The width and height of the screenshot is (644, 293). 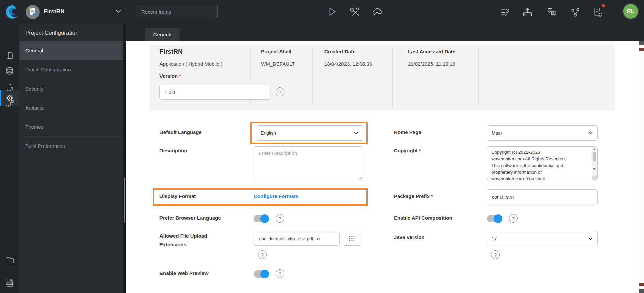 I want to click on java-version-label: Java Version, so click(x=409, y=237).